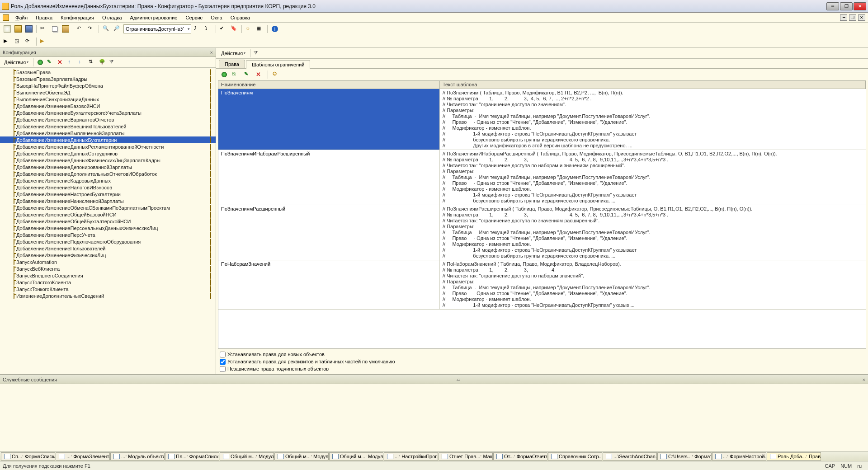 Image resolution: width=868 pixels, height=470 pixels. I want to click on mdi-close-button: ✕, so click(862, 18).